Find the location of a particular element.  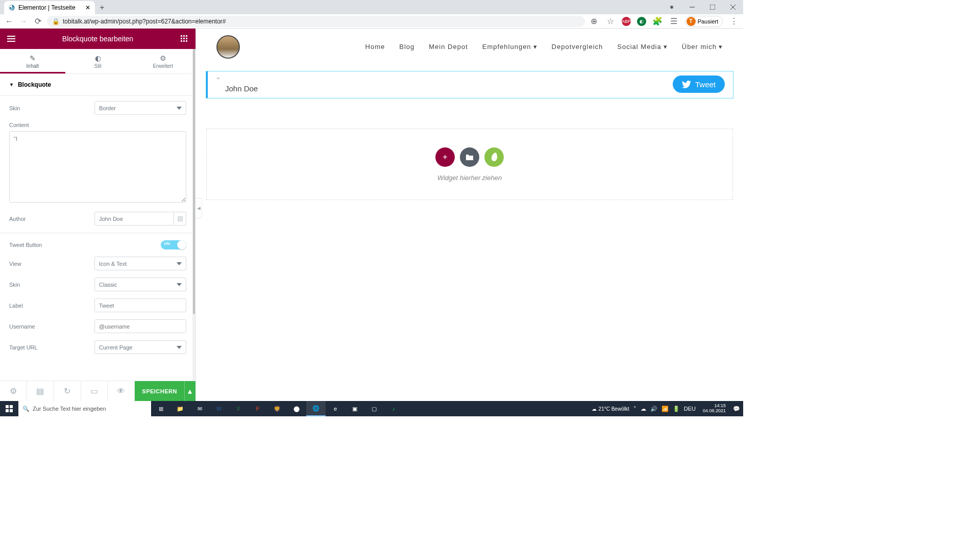

control-content: Content is located at coordinates (98, 163).